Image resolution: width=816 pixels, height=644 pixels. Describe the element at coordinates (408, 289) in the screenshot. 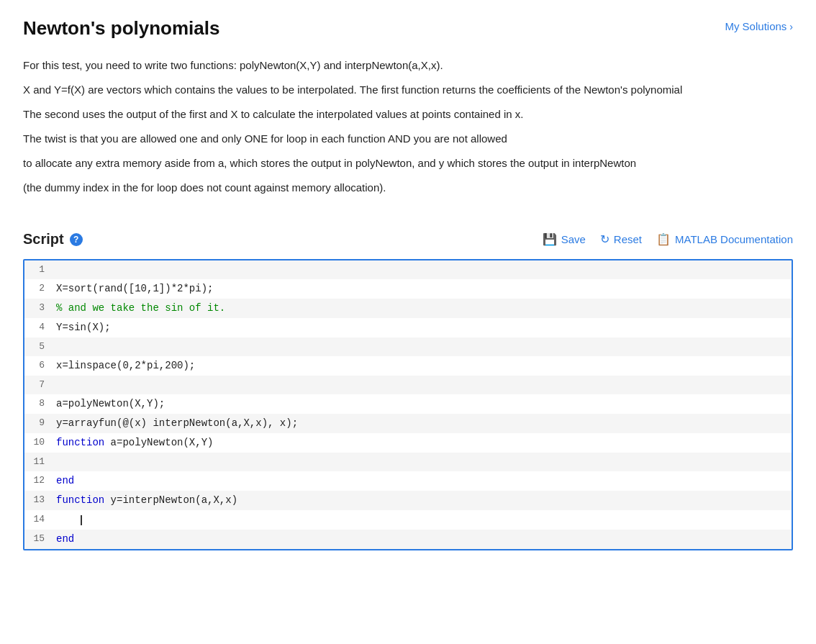

I see `code-line: 2X=sort(rand([10,1])*2*pi);` at that location.